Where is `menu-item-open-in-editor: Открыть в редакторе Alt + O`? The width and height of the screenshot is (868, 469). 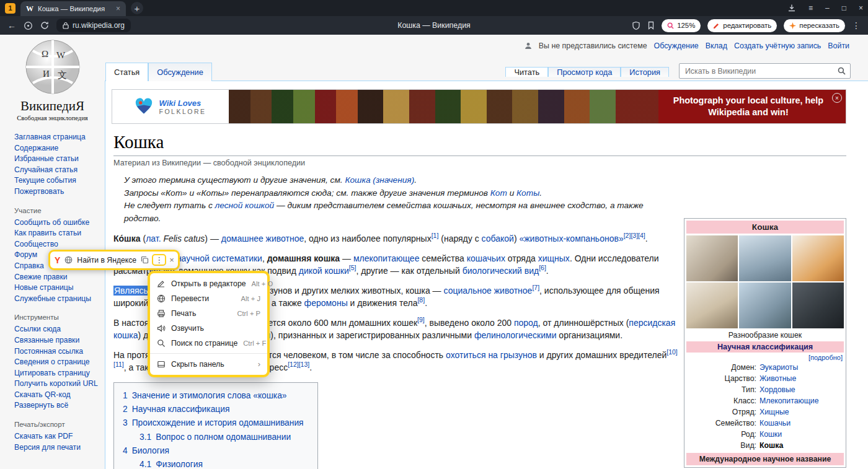
menu-item-open-in-editor: Открыть в редакторе Alt + O is located at coordinates (208, 284).